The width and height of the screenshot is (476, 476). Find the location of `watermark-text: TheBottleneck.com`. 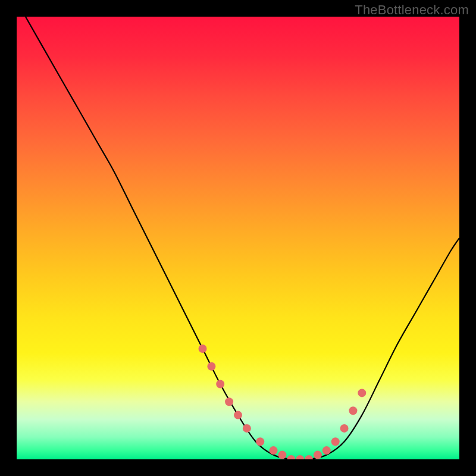

watermark-text: TheBottleneck.com is located at coordinates (412, 10).